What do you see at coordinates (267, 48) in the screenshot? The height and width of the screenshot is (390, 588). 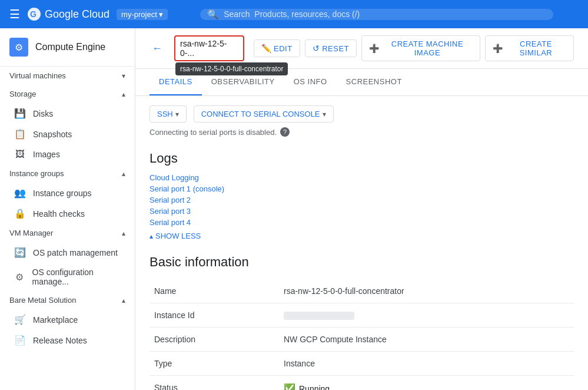 I see `edit-icon: ✏️` at bounding box center [267, 48].